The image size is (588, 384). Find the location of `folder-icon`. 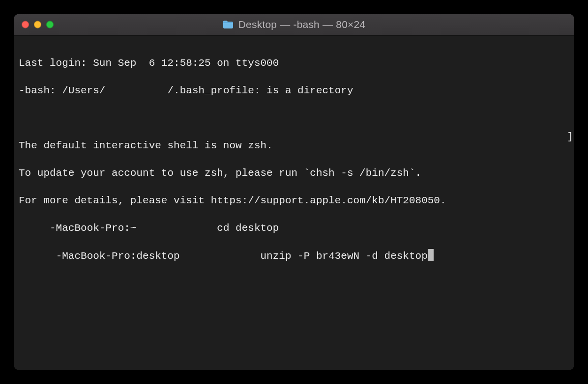

folder-icon is located at coordinates (228, 25).